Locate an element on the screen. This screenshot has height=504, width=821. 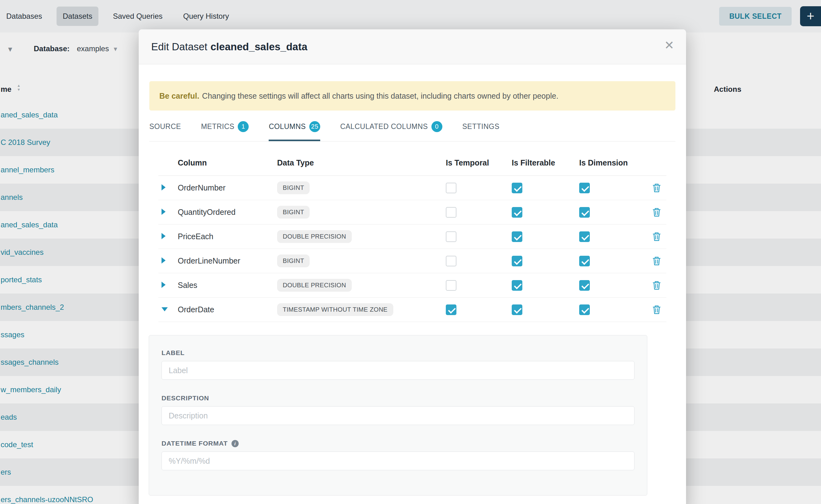
column-row: OrderNumber BIGINT is located at coordinates (412, 188).